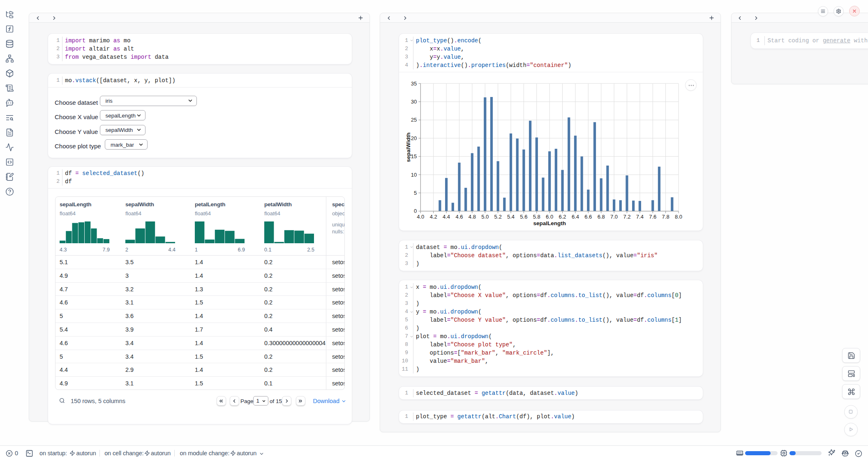 The width and height of the screenshot is (868, 461). I want to click on svg-text: 6.0, so click(549, 217).